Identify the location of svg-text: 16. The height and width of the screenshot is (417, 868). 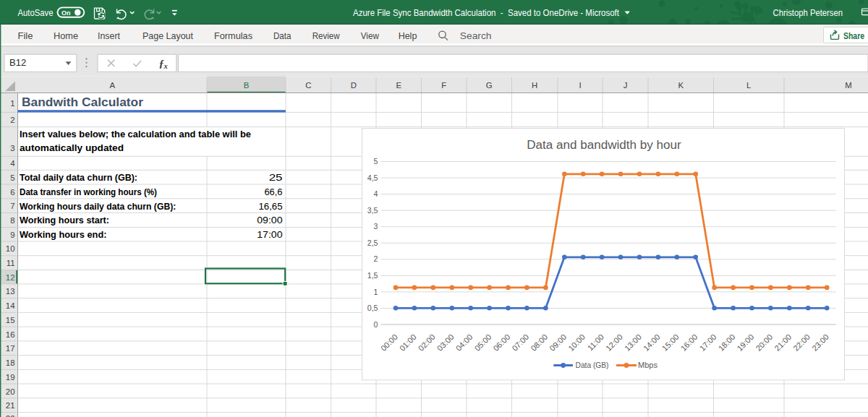
(10, 335).